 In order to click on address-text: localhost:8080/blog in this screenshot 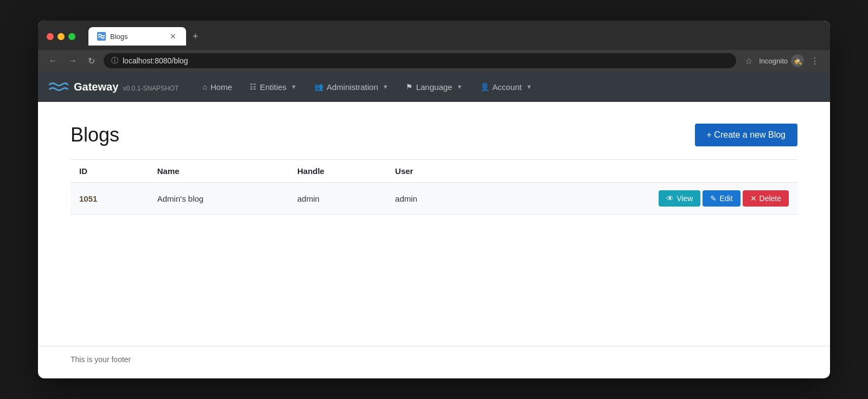, I will do `click(155, 61)`.